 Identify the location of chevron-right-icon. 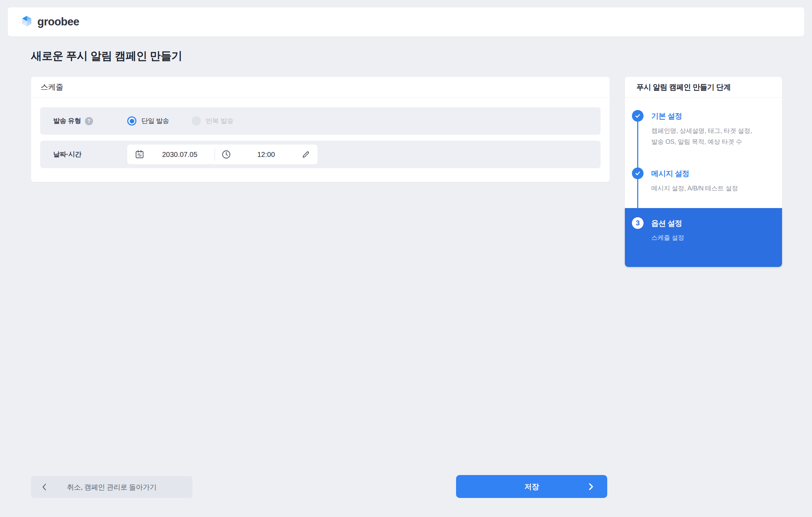
(591, 487).